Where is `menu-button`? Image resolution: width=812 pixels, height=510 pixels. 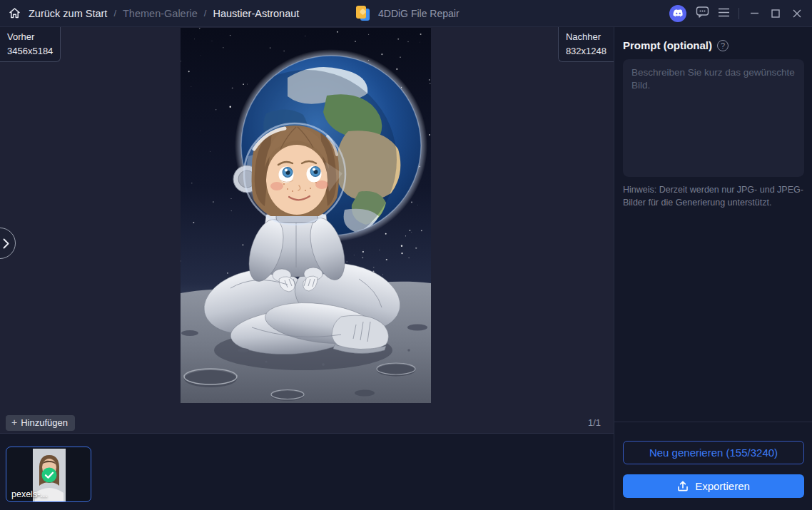
menu-button is located at coordinates (724, 14).